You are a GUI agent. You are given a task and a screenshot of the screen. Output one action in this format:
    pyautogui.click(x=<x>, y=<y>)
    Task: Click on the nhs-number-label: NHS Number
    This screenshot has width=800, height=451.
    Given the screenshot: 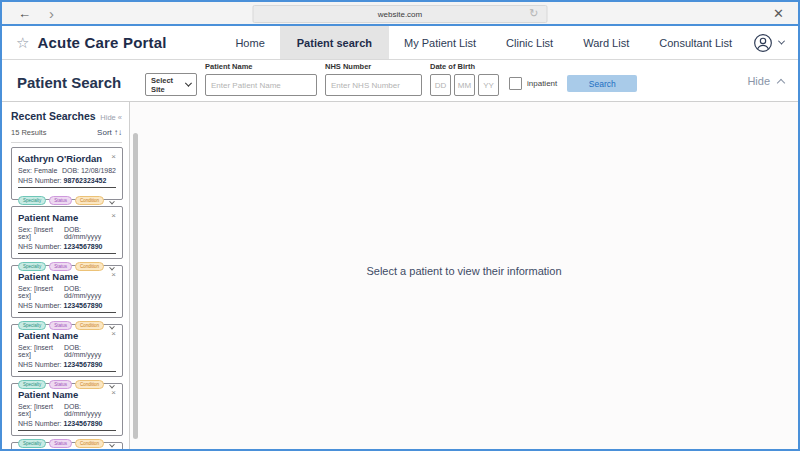 What is the action you would take?
    pyautogui.click(x=374, y=66)
    